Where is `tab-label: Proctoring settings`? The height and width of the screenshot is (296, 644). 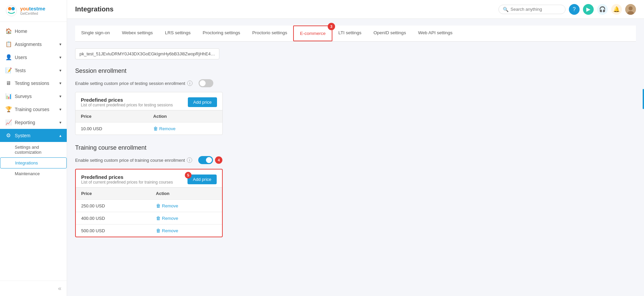 tab-label: Proctoring settings is located at coordinates (221, 33).